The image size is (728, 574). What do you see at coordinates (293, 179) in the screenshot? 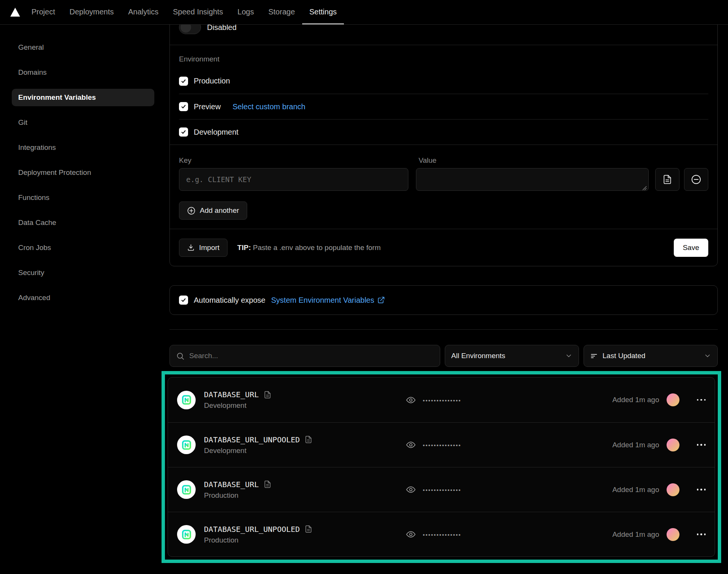
I see `key-input` at bounding box center [293, 179].